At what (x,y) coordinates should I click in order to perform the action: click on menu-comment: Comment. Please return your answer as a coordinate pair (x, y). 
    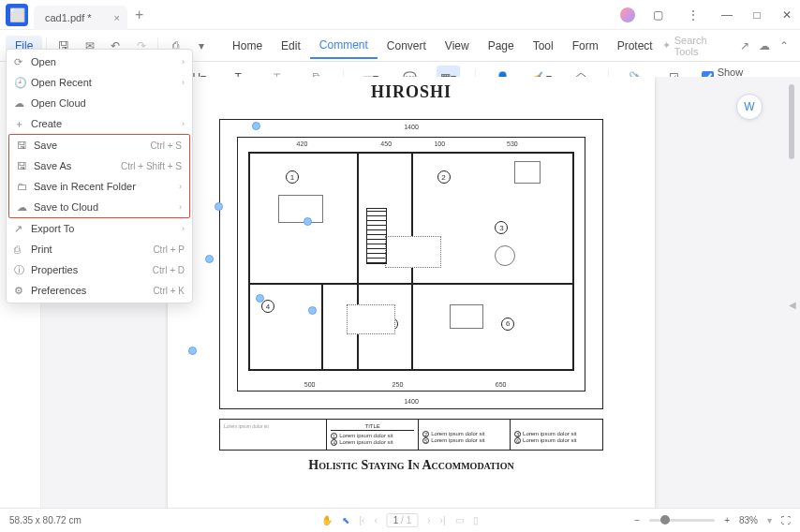
    Looking at the image, I should click on (344, 46).